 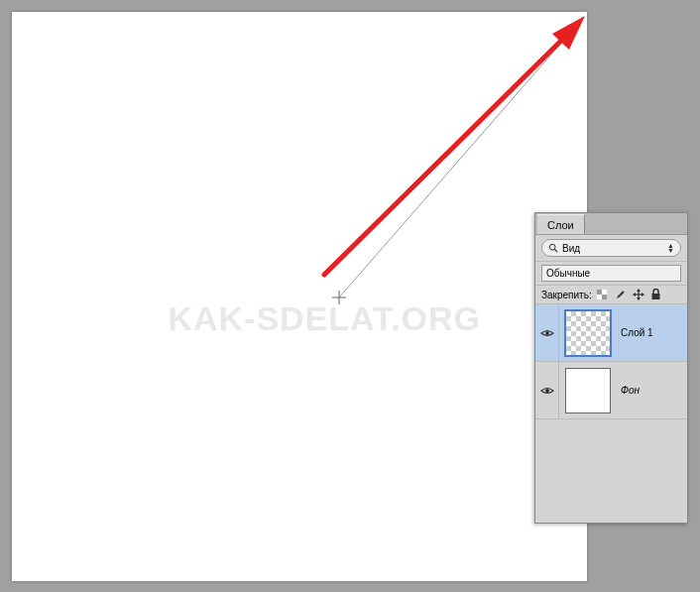 What do you see at coordinates (670, 248) in the screenshot?
I see `stepper-icon: ▲▼` at bounding box center [670, 248].